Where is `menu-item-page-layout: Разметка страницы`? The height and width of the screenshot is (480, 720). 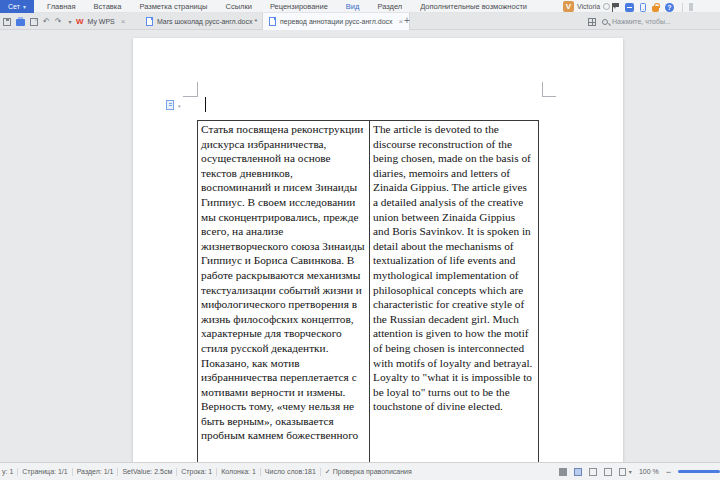
menu-item-page-layout: Разметка страницы is located at coordinates (173, 6).